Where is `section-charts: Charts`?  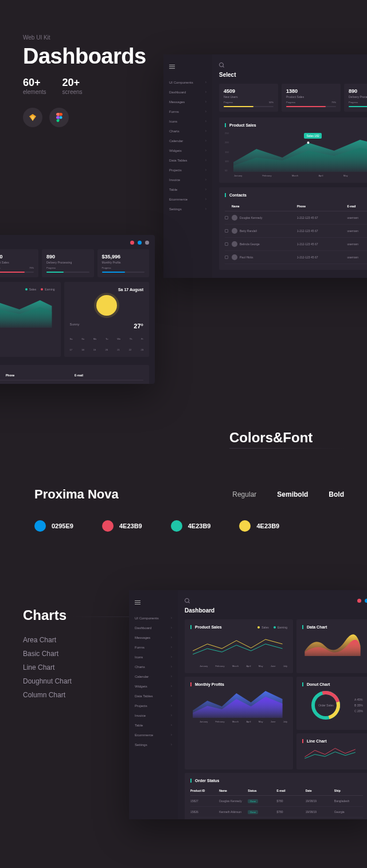
section-charts: Charts is located at coordinates (45, 615).